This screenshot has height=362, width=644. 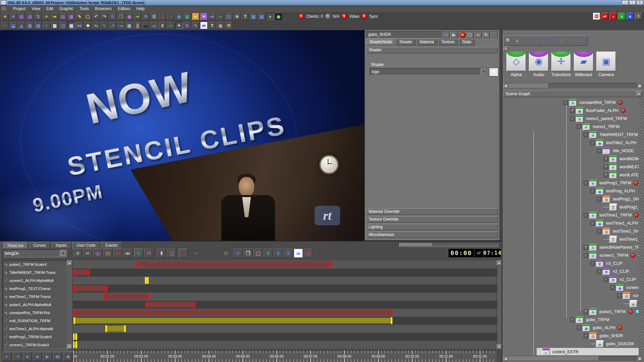 What do you see at coordinates (621, 159) in the screenshot?
I see `tree-node-wordNOW_TRFM: +✛wordNOW_TRFM` at bounding box center [621, 159].